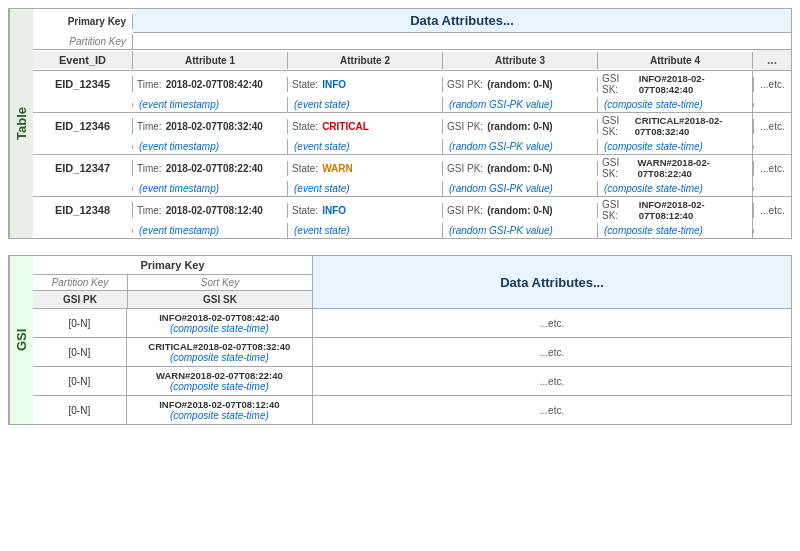  What do you see at coordinates (214, 210) in the screenshot?
I see `attr1-value: 2018-02-07T08:12:40` at bounding box center [214, 210].